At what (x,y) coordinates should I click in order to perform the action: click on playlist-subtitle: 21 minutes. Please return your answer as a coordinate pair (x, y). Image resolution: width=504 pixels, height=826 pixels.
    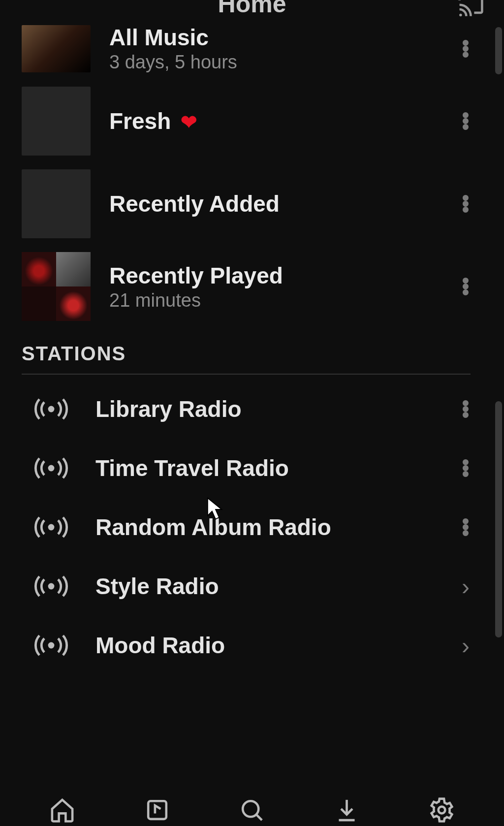
    Looking at the image, I should click on (282, 300).